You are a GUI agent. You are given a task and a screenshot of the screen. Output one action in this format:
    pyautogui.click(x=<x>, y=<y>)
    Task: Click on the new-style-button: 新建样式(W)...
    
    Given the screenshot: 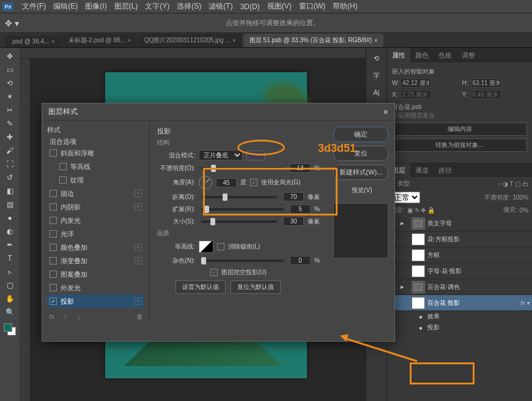 What is the action you would take?
    pyautogui.click(x=361, y=173)
    